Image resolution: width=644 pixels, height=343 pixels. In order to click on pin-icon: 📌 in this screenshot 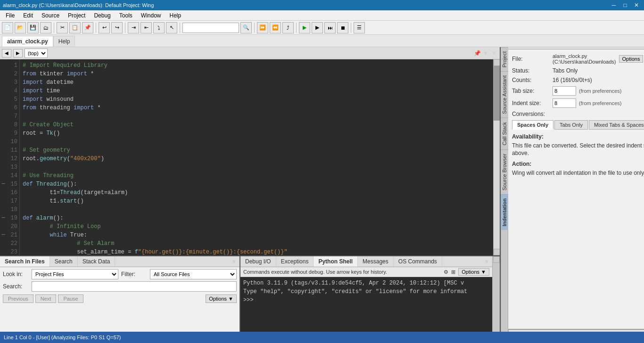, I will do `click(477, 53)`.